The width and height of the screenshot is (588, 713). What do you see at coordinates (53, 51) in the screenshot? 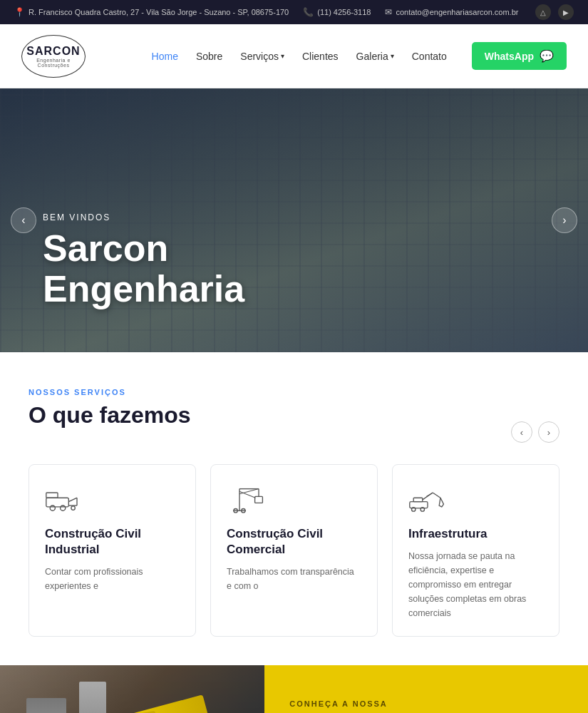
I see `logo-name: SARCON` at bounding box center [53, 51].